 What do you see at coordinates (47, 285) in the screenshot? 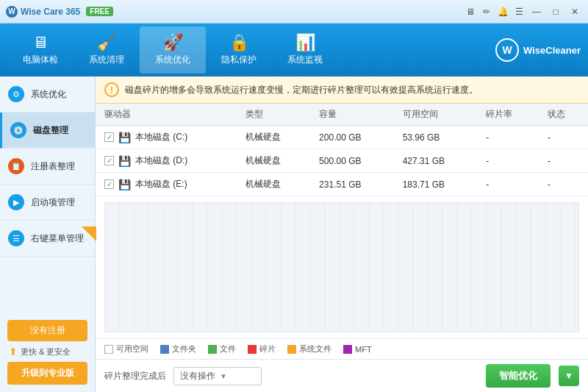
I see `sidebar-bottom-spacer` at bounding box center [47, 285].